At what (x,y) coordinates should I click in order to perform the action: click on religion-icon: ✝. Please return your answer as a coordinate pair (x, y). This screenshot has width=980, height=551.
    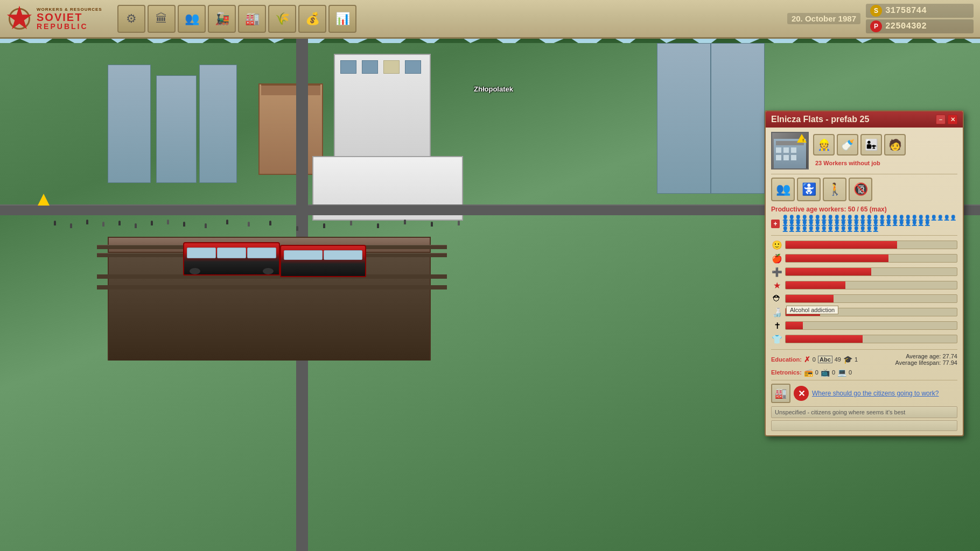
    Looking at the image, I should click on (777, 326).